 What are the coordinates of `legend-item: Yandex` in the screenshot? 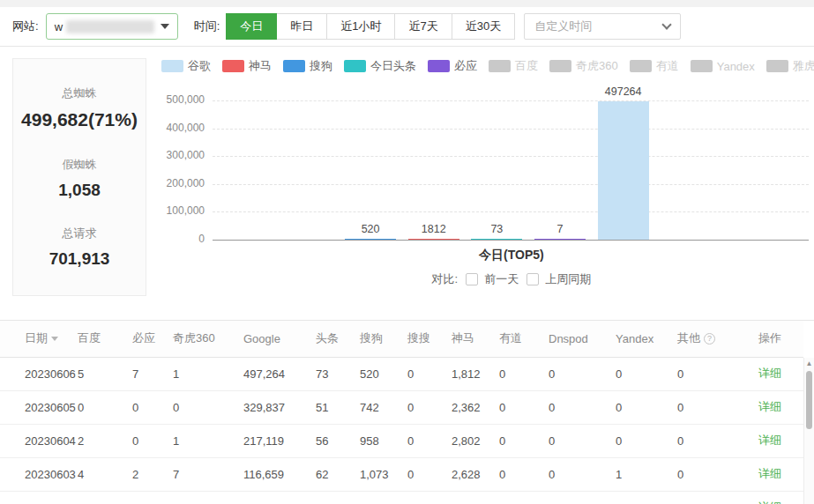 It's located at (723, 67).